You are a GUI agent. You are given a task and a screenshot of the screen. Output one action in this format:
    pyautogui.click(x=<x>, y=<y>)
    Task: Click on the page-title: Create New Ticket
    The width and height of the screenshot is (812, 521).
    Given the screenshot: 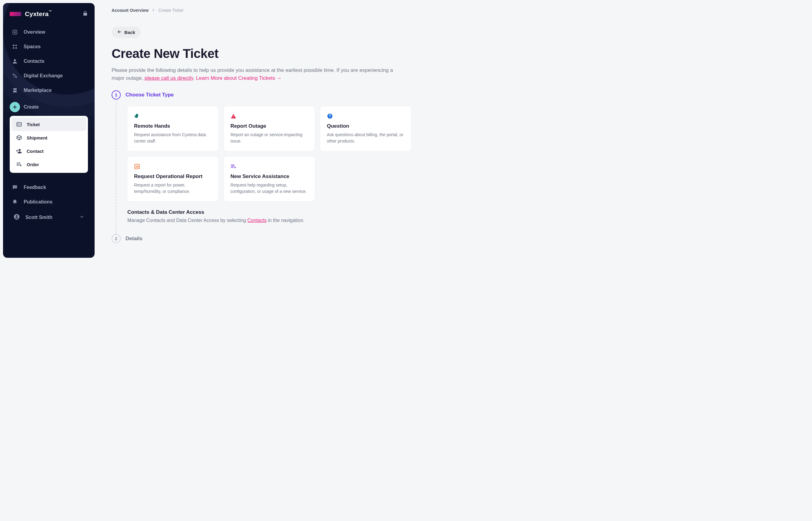 What is the action you would take?
    pyautogui.click(x=259, y=53)
    